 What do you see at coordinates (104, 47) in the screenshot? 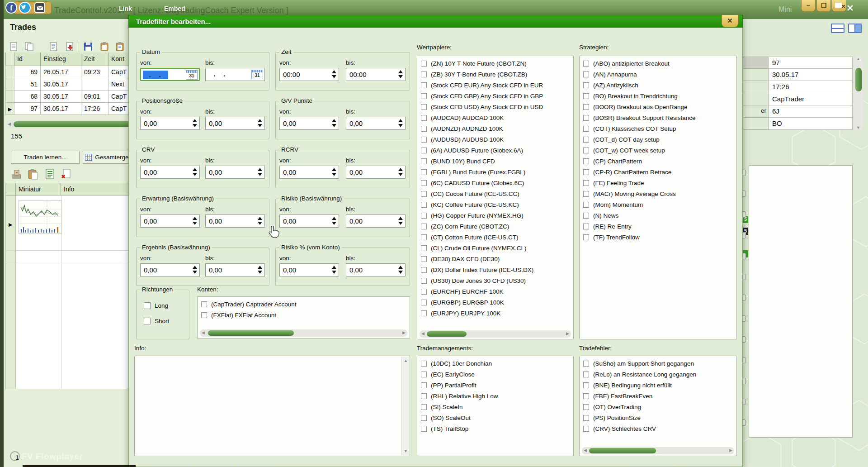
I see `clipboard-icon` at bounding box center [104, 47].